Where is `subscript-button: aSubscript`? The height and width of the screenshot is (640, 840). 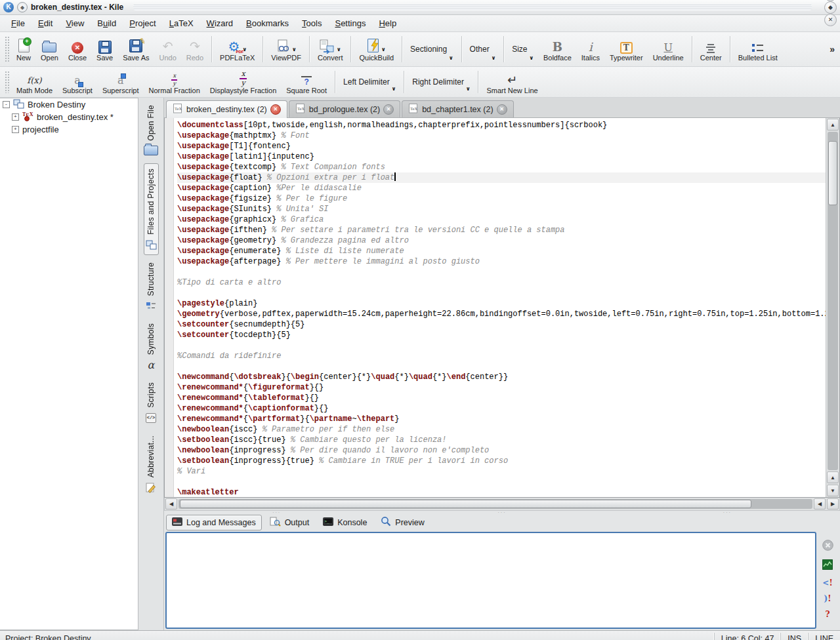 subscript-button: aSubscript is located at coordinates (77, 82).